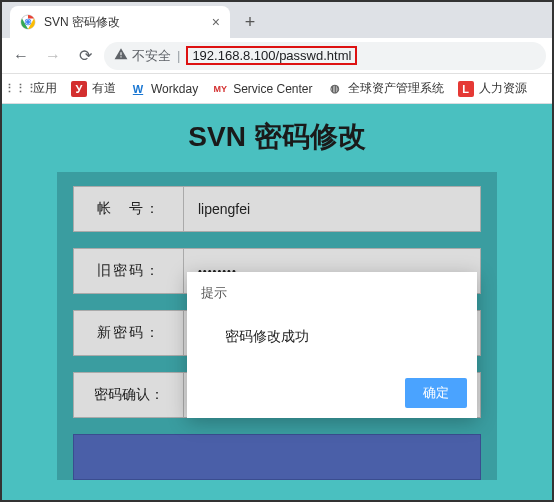 Image resolution: width=554 pixels, height=502 pixels. What do you see at coordinates (28, 22) in the screenshot?
I see `tab-favicon-icon` at bounding box center [28, 22].